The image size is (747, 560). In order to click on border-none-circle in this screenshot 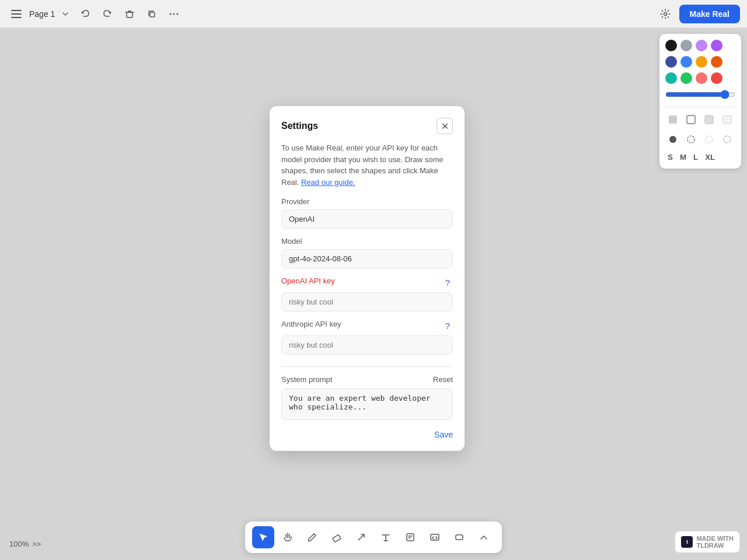, I will do `click(727, 139)`.